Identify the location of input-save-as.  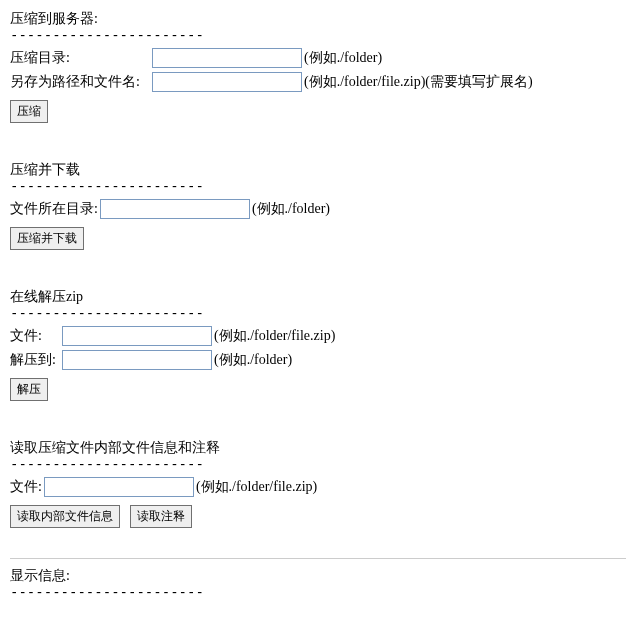
(227, 82).